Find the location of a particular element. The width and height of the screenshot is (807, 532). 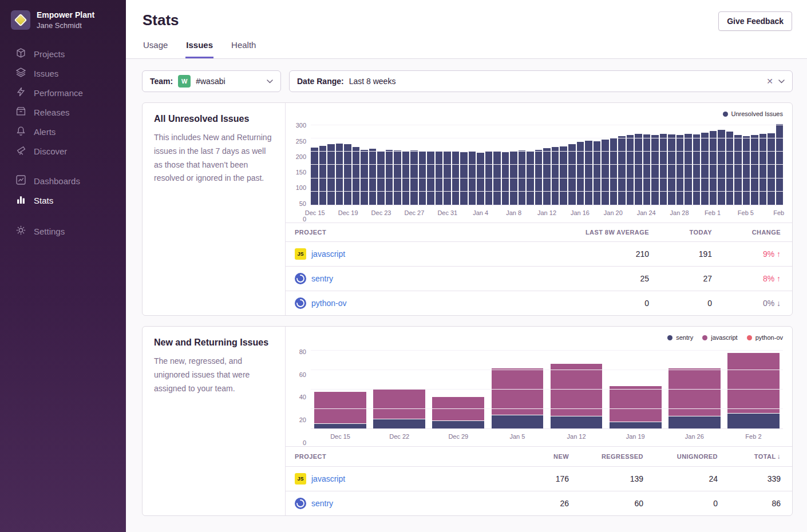

column-header-total-sort: Total↓ is located at coordinates (761, 456).